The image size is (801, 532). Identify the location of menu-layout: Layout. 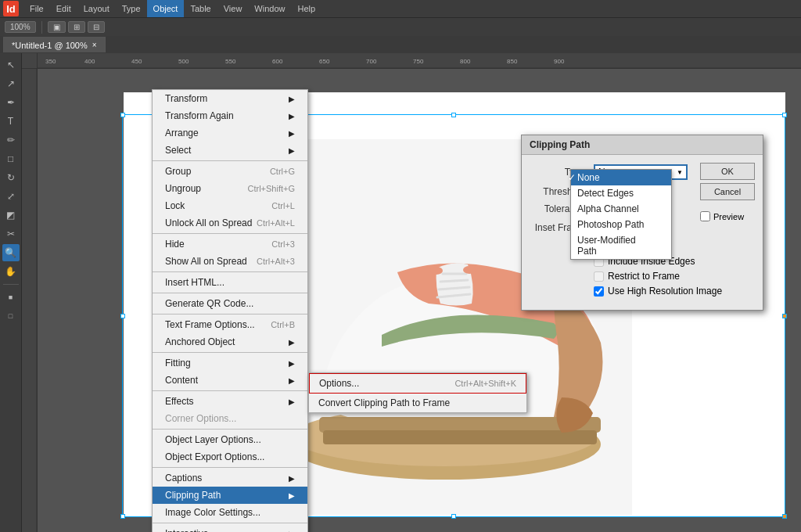
(97, 9).